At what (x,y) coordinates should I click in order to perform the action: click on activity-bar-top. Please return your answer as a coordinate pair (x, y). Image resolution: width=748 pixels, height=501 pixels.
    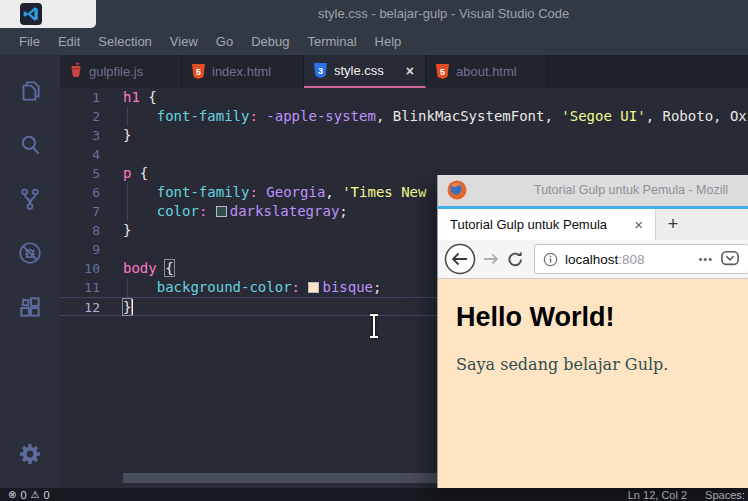
    Looking at the image, I should click on (30, 199).